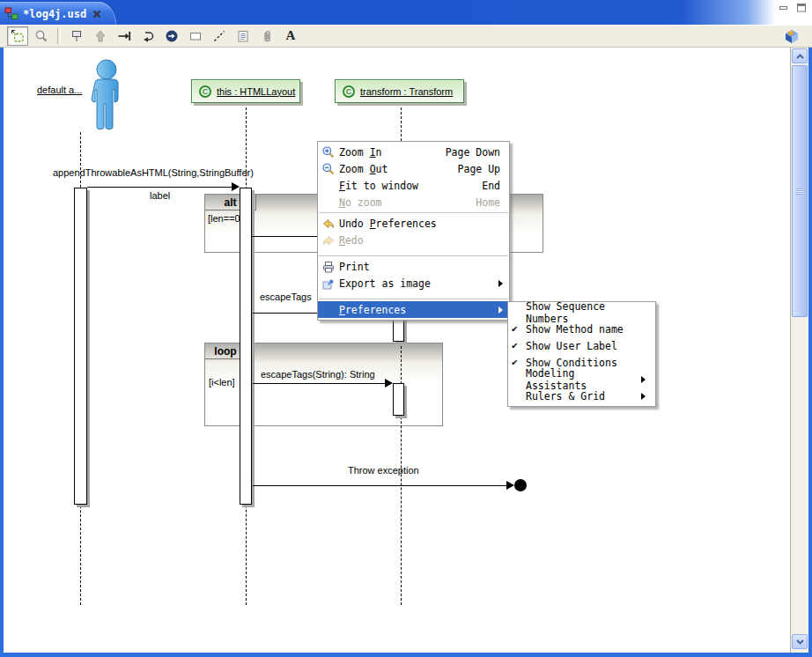 The height and width of the screenshot is (657, 812). I want to click on close-tab-icon, so click(97, 14).